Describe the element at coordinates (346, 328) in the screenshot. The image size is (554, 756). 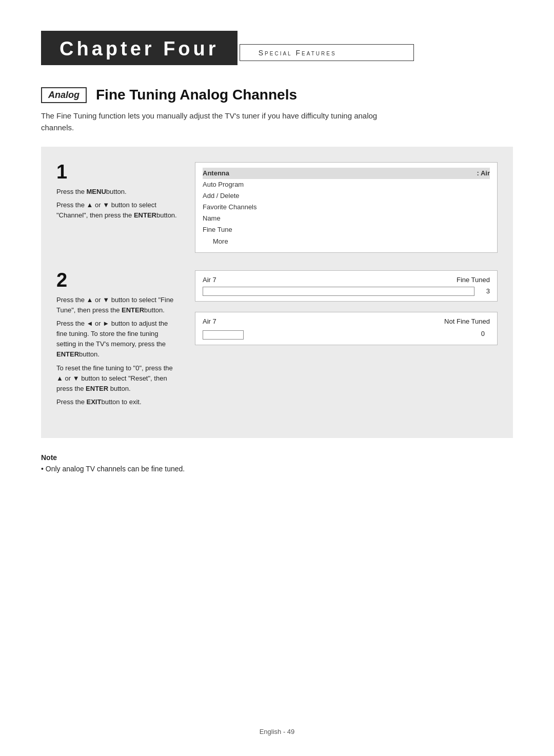
I see `not-fine-tuned-screen: Air 7 Not Fine Tuned 0` at that location.